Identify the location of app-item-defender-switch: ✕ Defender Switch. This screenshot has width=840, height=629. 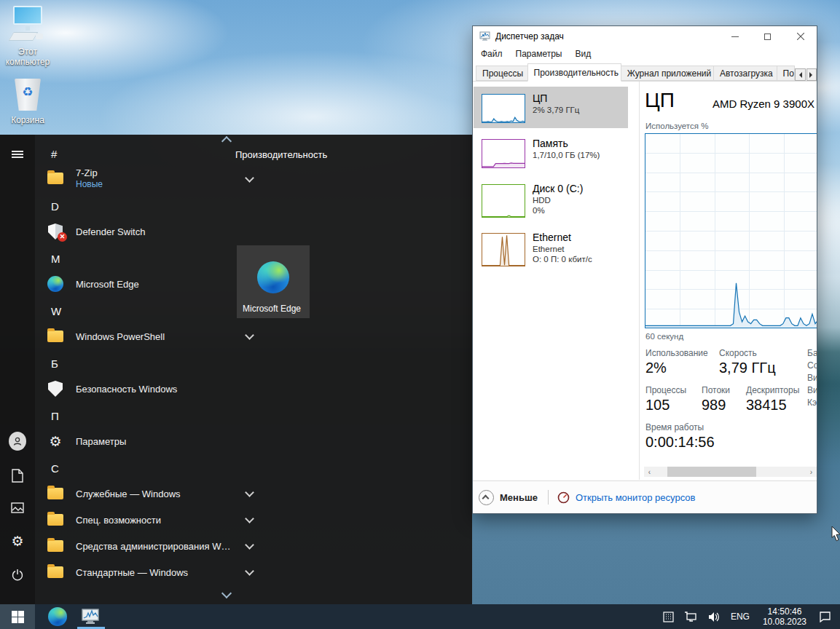
(131, 232).